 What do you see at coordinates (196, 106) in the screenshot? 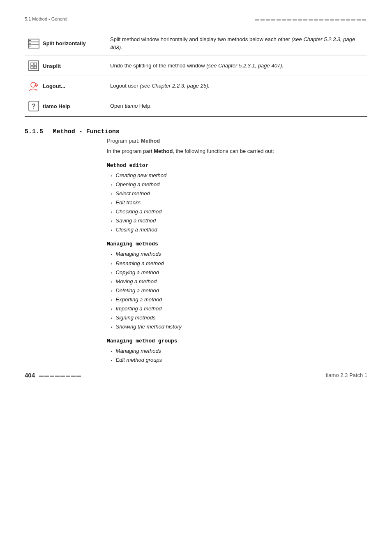
I see `table-row: ? tiamo Help Open tiamo Help.` at bounding box center [196, 106].